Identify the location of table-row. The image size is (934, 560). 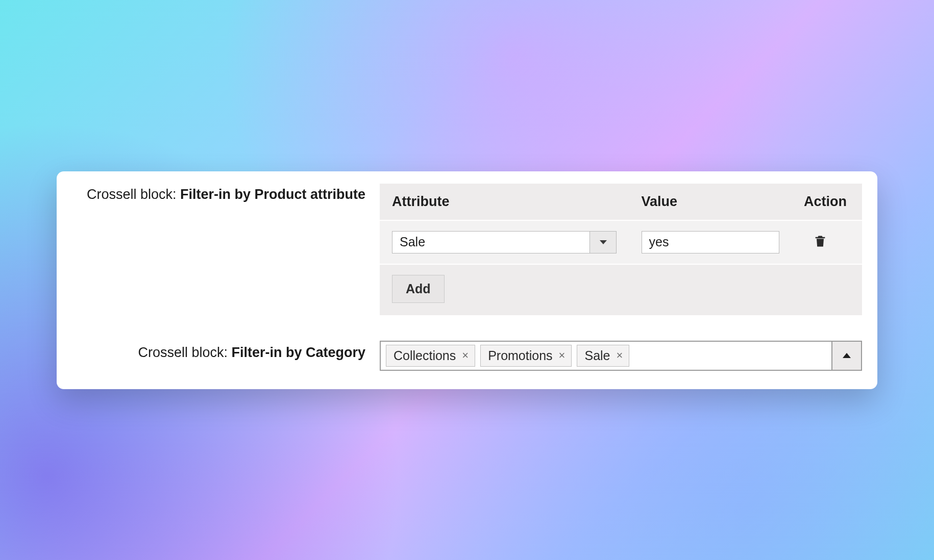
(621, 242).